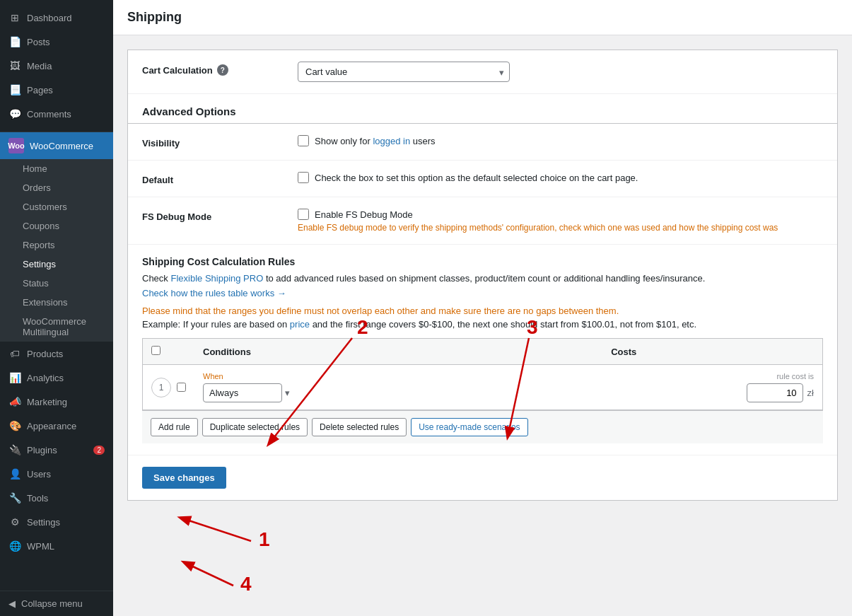 The width and height of the screenshot is (852, 616). Describe the element at coordinates (57, 378) in the screenshot. I see `sidebar-item-analytics: 📊 Analytics` at that location.